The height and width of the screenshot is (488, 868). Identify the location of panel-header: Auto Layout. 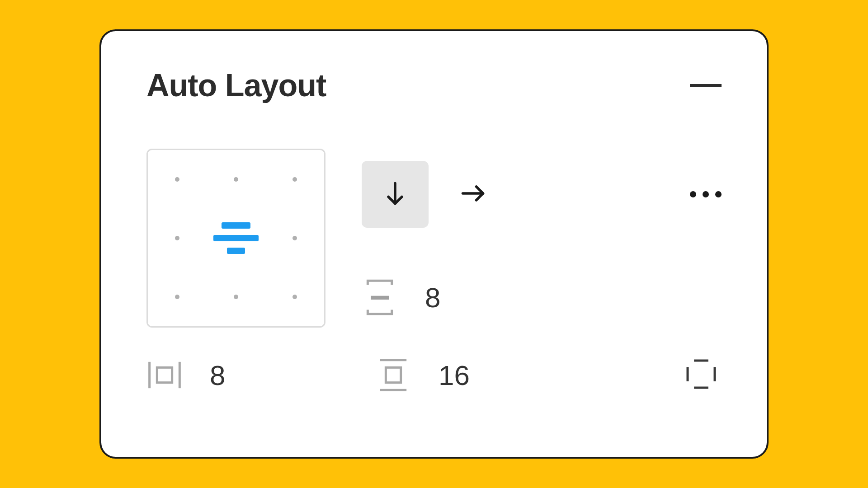
(434, 85).